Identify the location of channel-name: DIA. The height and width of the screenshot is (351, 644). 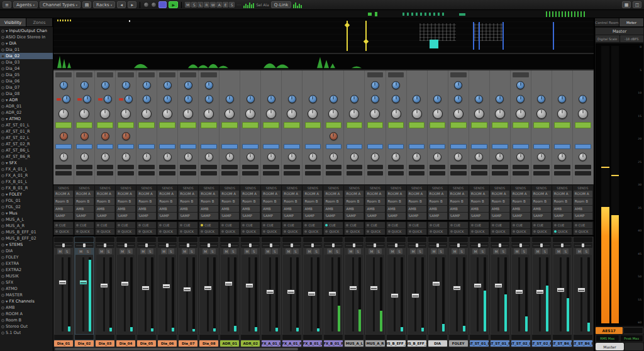
(438, 343).